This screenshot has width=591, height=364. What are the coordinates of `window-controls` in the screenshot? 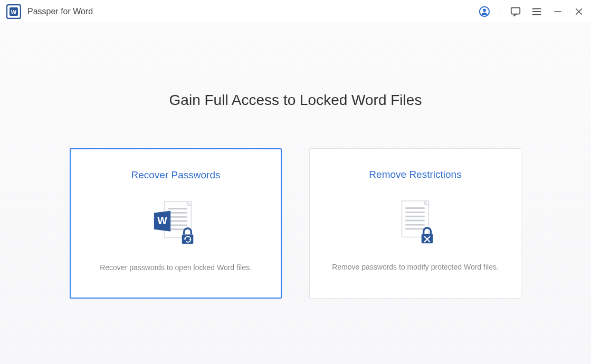 It's located at (532, 12).